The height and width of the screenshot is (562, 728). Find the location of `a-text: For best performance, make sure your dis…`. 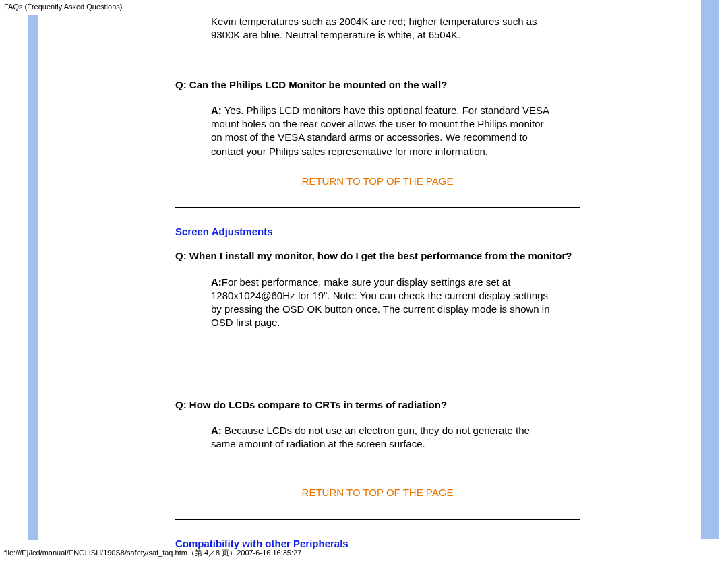

a-text: For best performance, make sure your dis… is located at coordinates (380, 303).